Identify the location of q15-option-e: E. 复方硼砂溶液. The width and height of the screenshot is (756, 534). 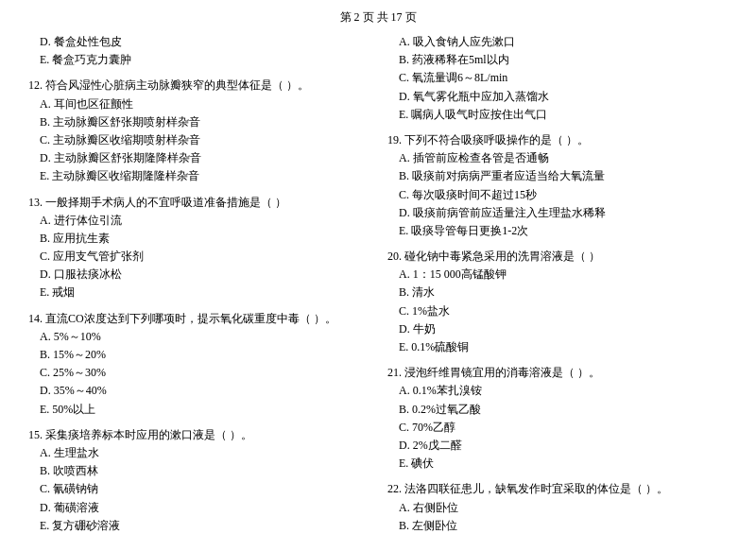
(198, 525).